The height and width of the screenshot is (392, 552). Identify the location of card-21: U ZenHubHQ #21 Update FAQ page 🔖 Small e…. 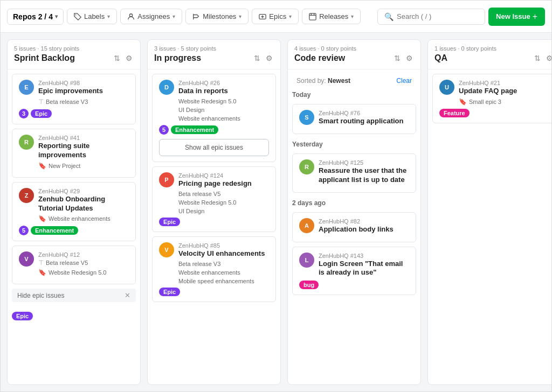
(492, 99).